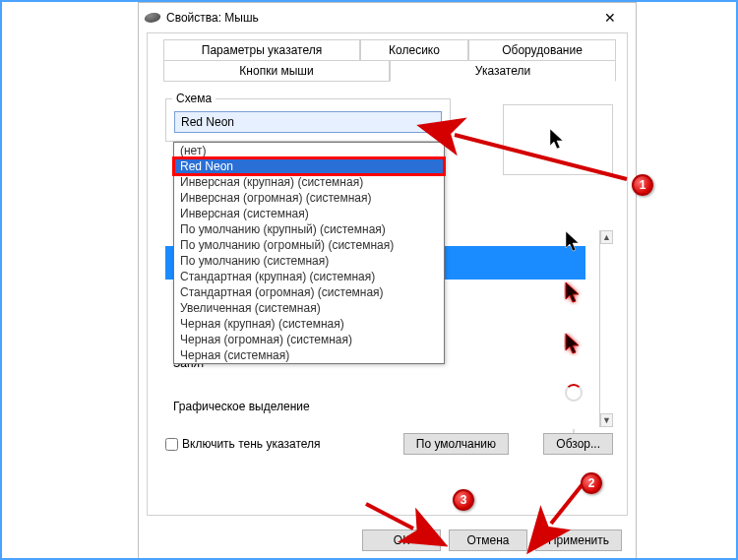 The width and height of the screenshot is (738, 560). I want to click on scheme-option: По умолчанию (крупный) (системная), so click(309, 229).